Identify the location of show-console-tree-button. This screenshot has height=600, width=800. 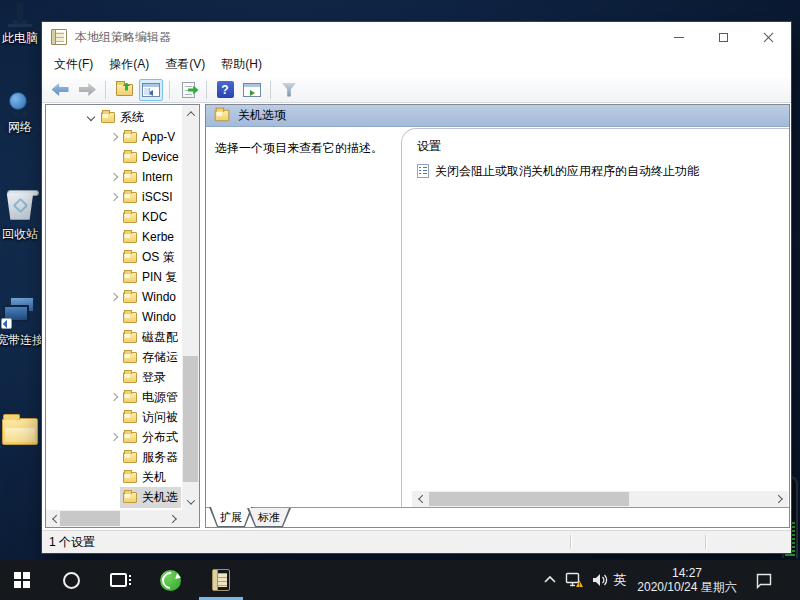
(151, 90).